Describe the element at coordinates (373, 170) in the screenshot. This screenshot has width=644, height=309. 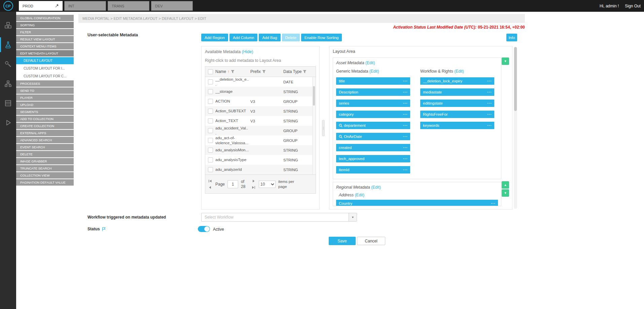
I see `layout-field-item: itemId` at that location.